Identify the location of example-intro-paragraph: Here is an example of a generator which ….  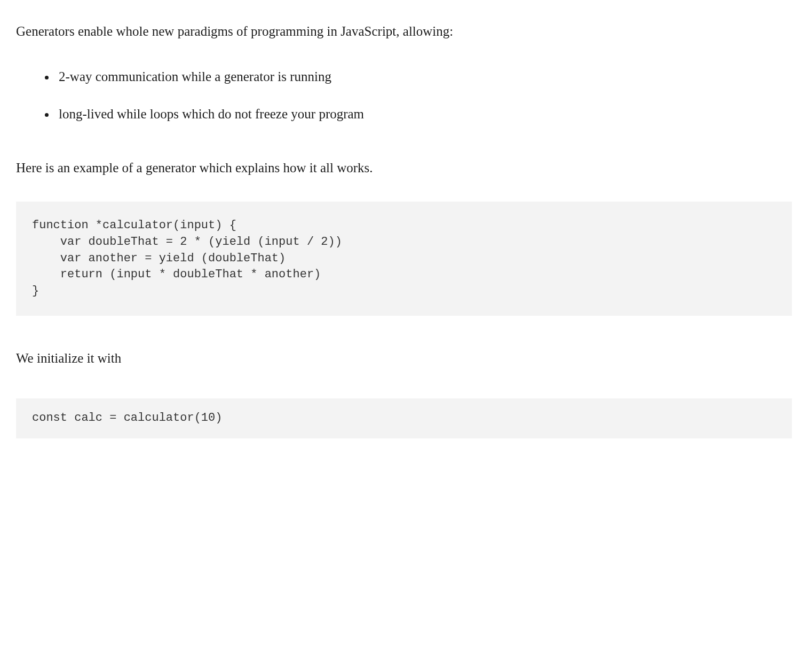
(404, 168).